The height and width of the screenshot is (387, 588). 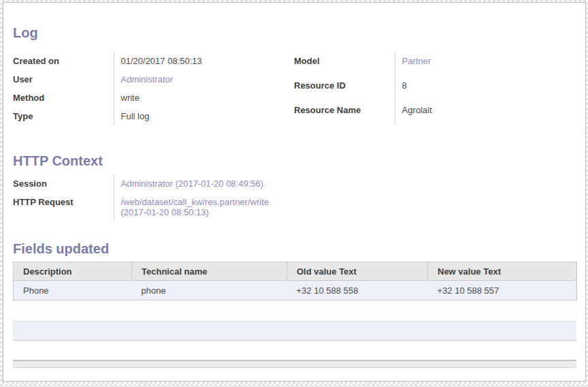 What do you see at coordinates (344, 64) in the screenshot?
I see `field-label-model: Model` at bounding box center [344, 64].